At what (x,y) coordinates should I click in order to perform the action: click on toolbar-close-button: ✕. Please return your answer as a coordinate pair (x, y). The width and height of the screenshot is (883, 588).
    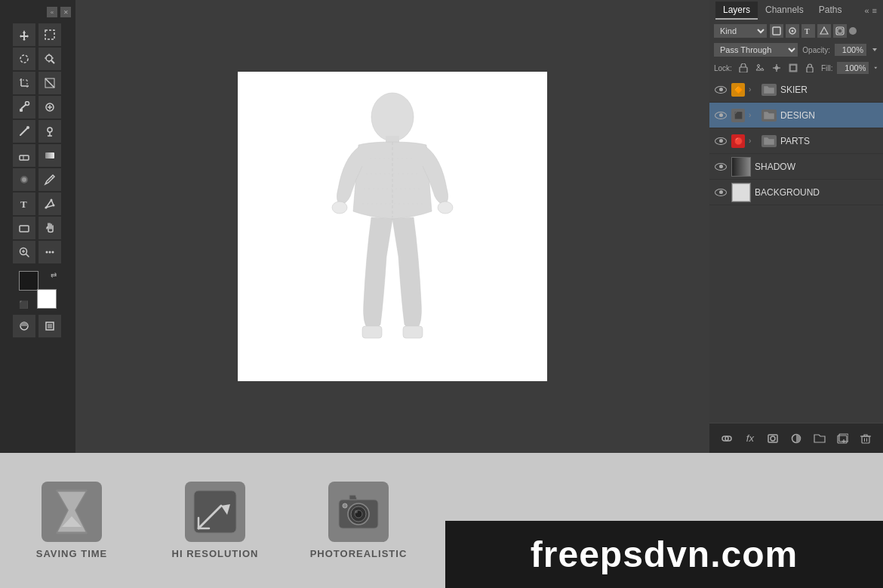
    Looking at the image, I should click on (66, 12).